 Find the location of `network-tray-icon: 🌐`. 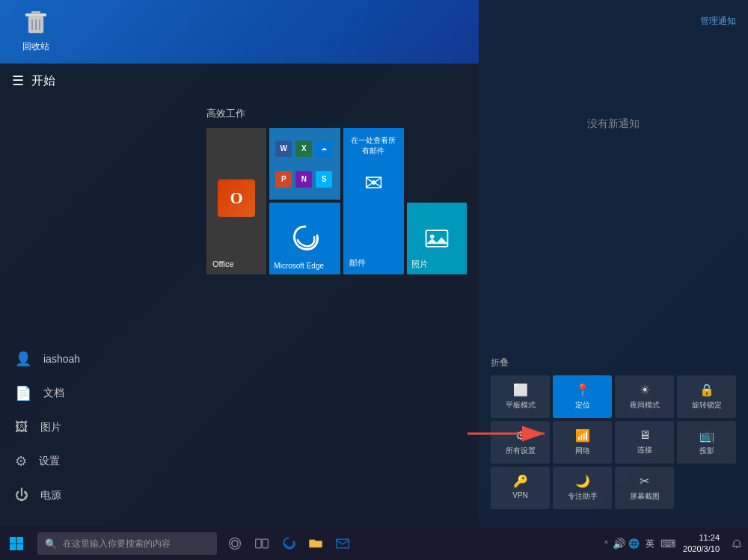

network-tray-icon: 🌐 is located at coordinates (634, 544).